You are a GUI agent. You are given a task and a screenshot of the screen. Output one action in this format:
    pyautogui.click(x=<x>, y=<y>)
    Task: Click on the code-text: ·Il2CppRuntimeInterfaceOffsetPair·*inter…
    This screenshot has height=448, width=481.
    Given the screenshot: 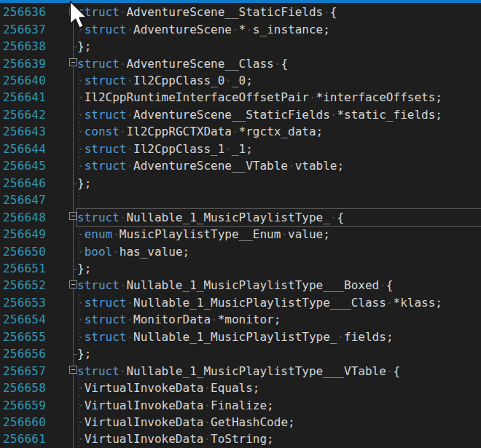 What is the action you would take?
    pyautogui.click(x=259, y=98)
    